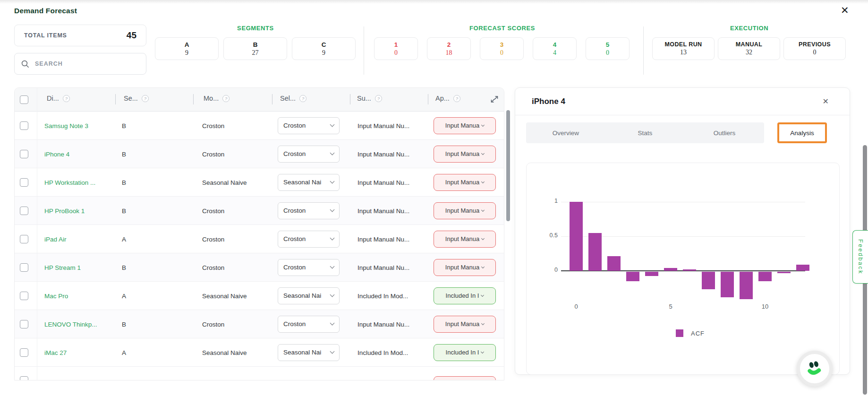  Describe the element at coordinates (690, 333) in the screenshot. I see `chart-legend: ACF` at that location.